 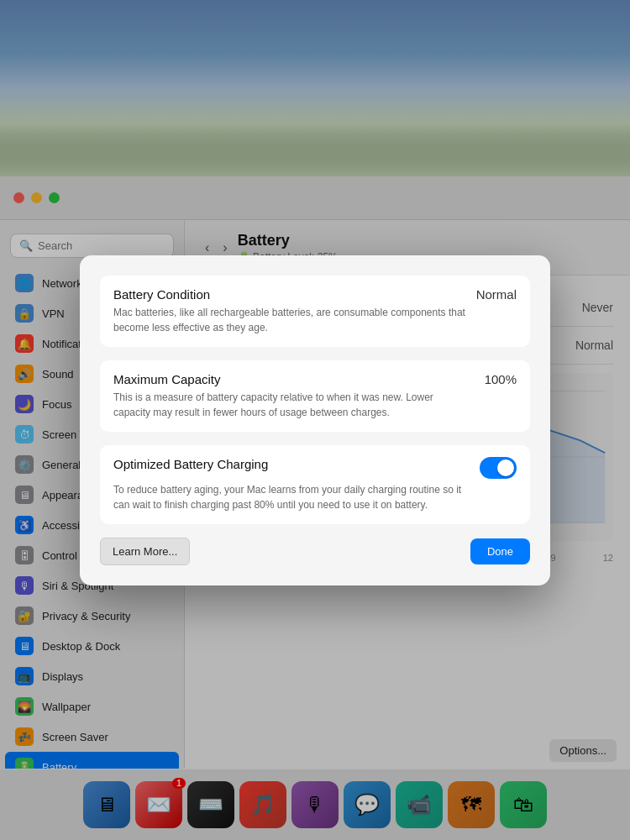 I want to click on battery-condition-value: Normal, so click(x=496, y=294).